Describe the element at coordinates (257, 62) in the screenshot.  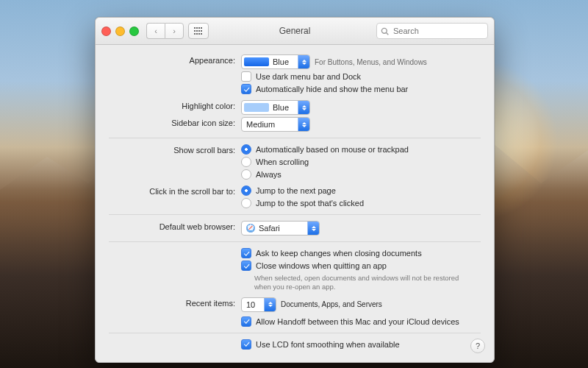
I see `appearance-swatch` at that location.